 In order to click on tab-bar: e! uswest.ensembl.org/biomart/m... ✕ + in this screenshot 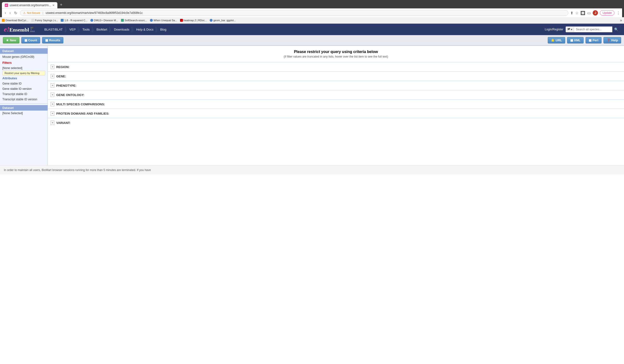, I will do `click(312, 5)`.